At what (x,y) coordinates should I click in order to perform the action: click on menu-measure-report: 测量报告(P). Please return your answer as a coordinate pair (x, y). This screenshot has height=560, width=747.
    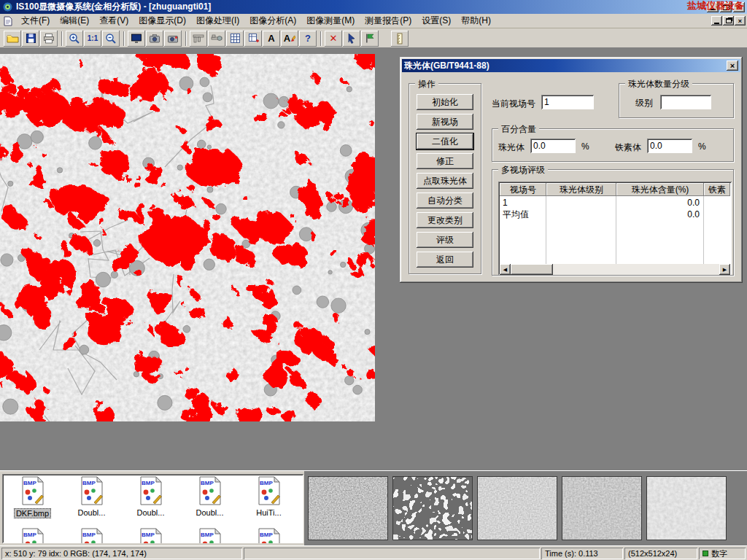
    Looking at the image, I should click on (388, 20).